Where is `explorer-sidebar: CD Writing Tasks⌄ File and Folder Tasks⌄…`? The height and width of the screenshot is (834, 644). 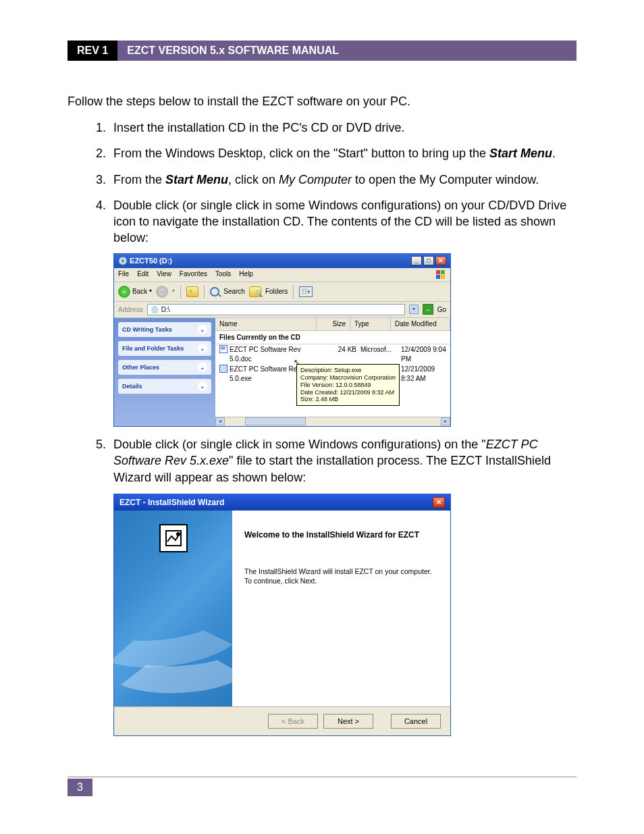
explorer-sidebar: CD Writing Tasks⌄ File and Folder Tasks⌄… is located at coordinates (165, 372).